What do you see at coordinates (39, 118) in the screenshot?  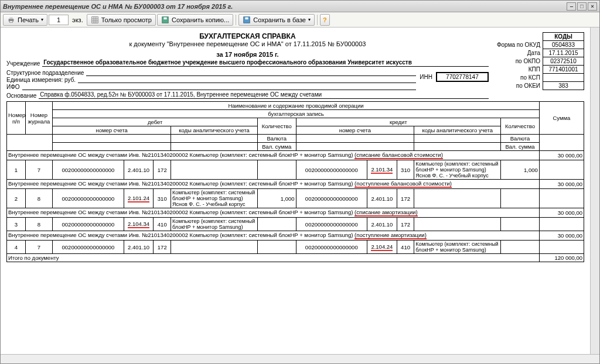 I see `th-journal: Номер журнала` at bounding box center [39, 118].